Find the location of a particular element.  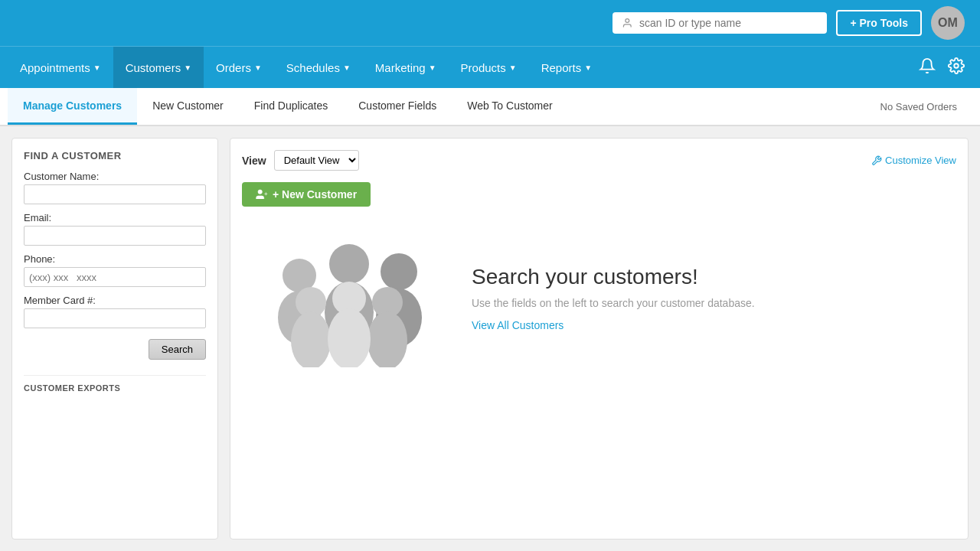

search-input is located at coordinates (729, 23).